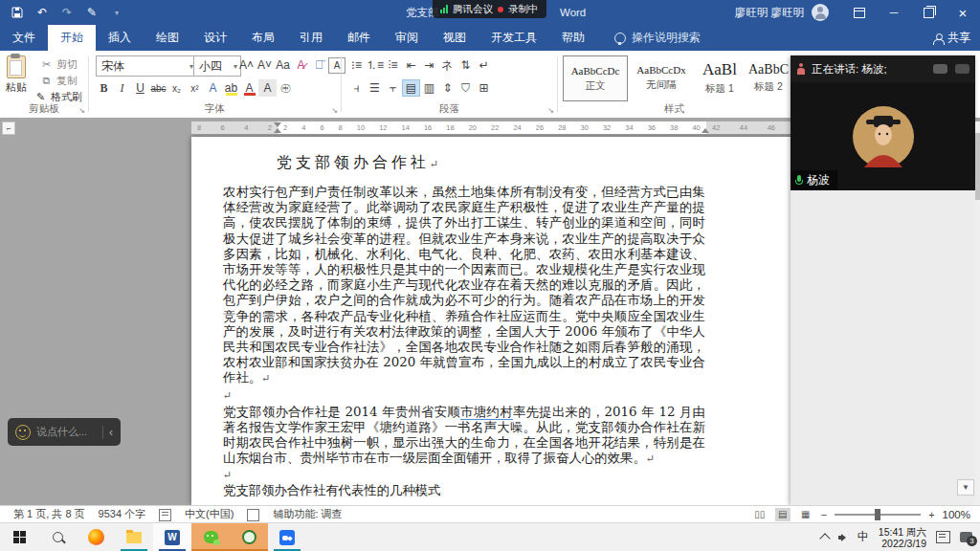 The image size is (980, 551). What do you see at coordinates (820, 12) in the screenshot?
I see `account-avatar` at bounding box center [820, 12].